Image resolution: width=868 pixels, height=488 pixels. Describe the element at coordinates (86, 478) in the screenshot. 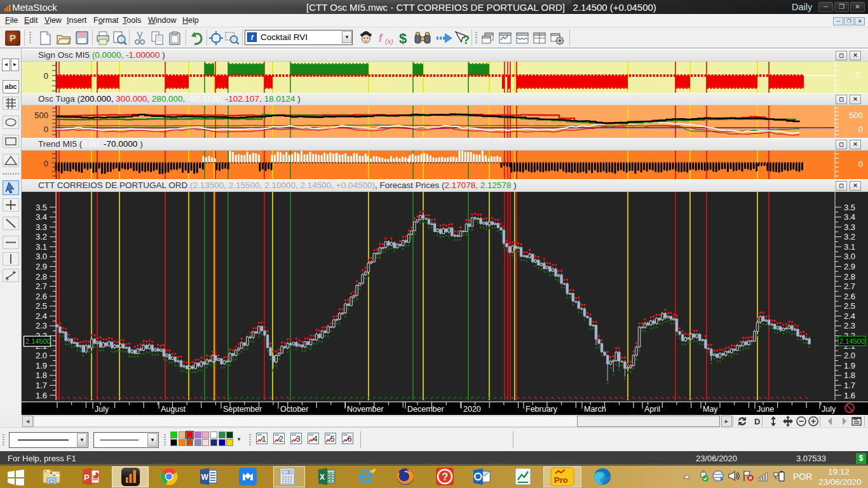

I see `svg-text: P` at that location.